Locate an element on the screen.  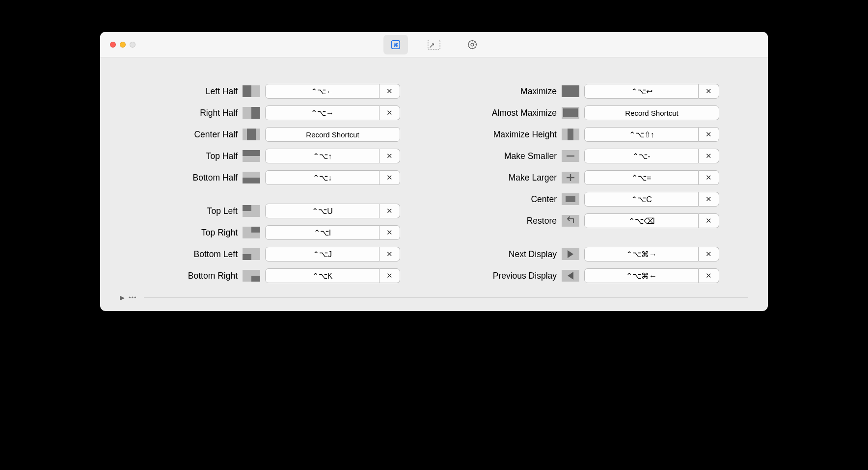
center-half-shortcut-control: Record Shortcut is located at coordinates (333, 134).